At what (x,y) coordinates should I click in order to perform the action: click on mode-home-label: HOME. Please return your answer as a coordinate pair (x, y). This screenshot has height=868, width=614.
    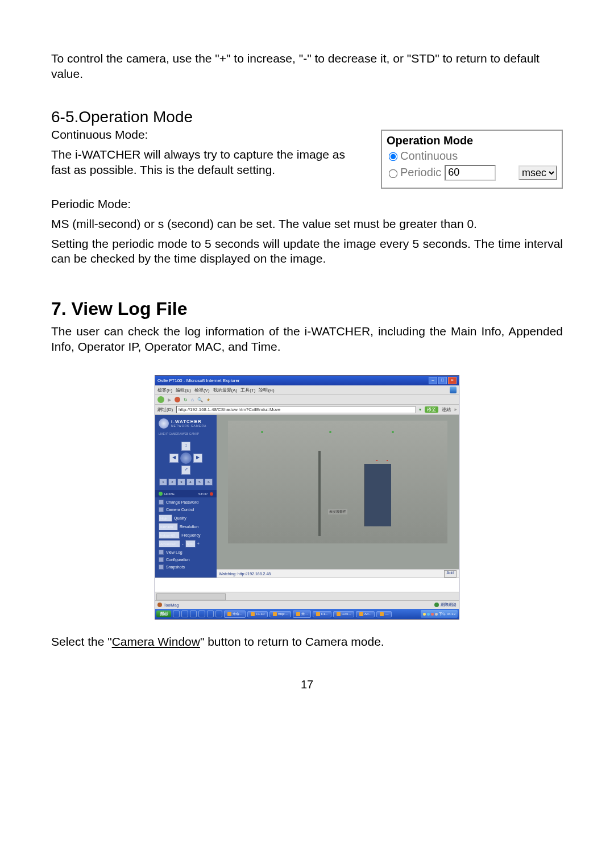
    Looking at the image, I should click on (181, 494).